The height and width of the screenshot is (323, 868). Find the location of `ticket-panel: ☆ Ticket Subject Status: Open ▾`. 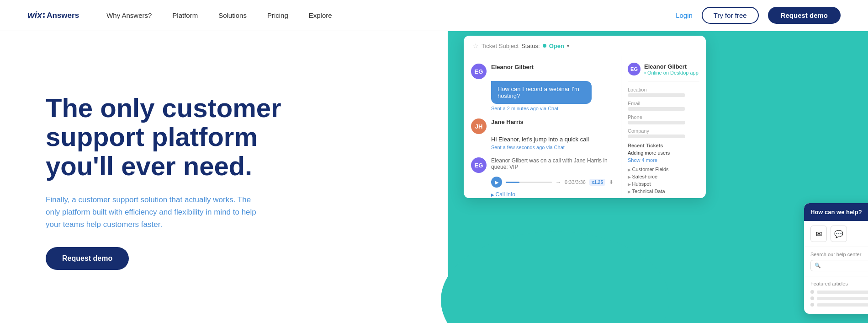

ticket-panel: ☆ Ticket Subject Status: Open ▾ is located at coordinates (585, 117).